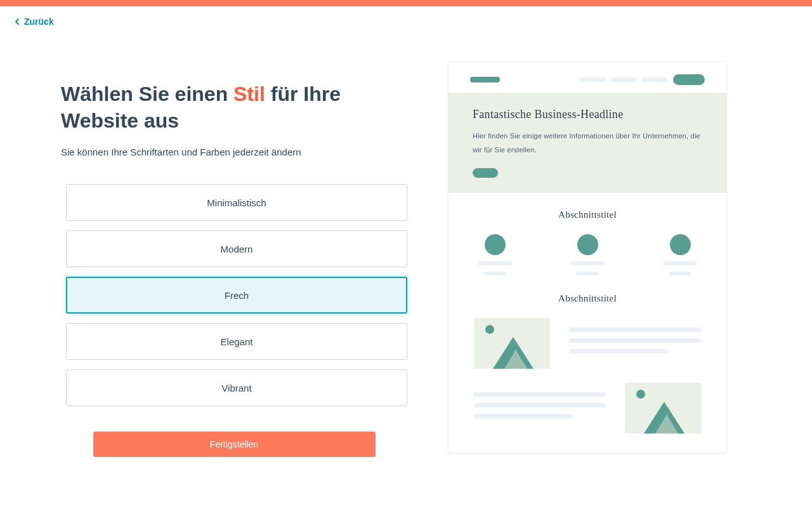 The height and width of the screenshot is (516, 812). Describe the element at coordinates (39, 22) in the screenshot. I see `back-link-label: Zurück` at that location.